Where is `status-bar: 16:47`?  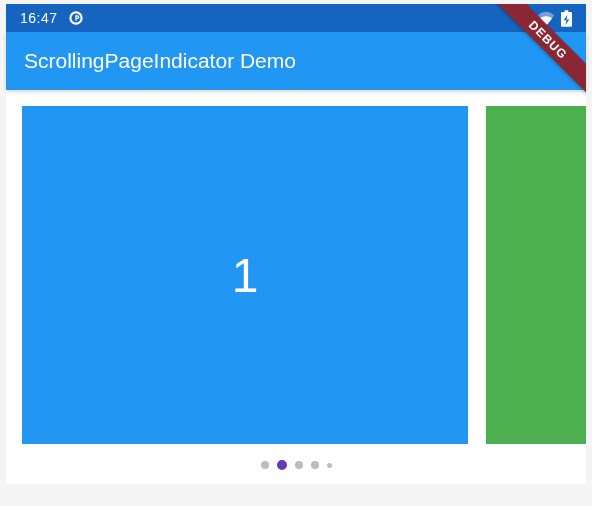 status-bar: 16:47 is located at coordinates (296, 18).